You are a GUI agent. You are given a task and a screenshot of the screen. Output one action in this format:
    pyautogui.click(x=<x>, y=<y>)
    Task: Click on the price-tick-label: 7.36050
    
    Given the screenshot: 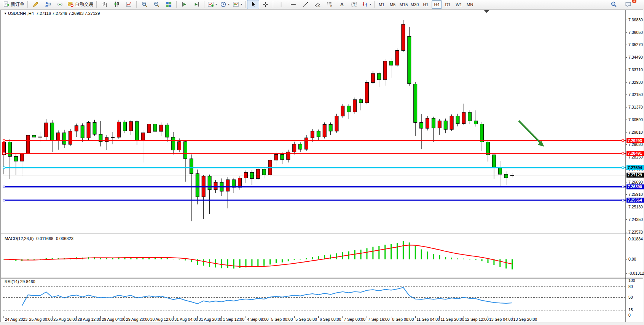 What is the action you would take?
    pyautogui.click(x=636, y=32)
    